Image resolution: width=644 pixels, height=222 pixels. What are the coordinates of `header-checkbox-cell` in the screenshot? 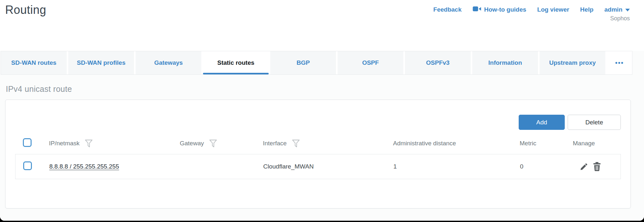 It's located at (32, 143).